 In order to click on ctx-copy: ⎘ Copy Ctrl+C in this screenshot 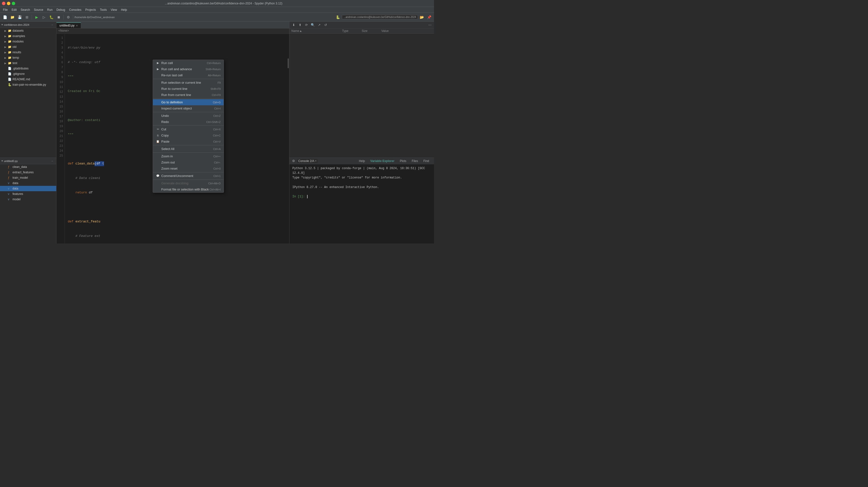, I will do `click(188, 135)`.